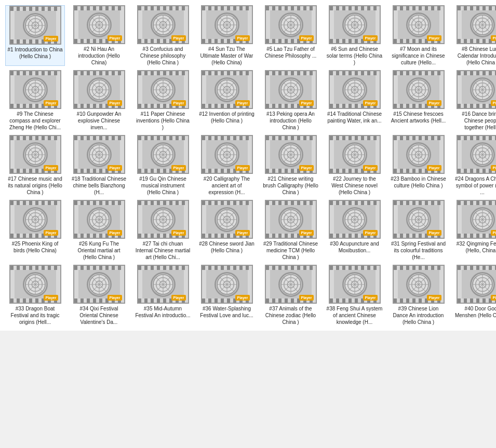  What do you see at coordinates (163, 230) in the screenshot?
I see `video-item-27: Player #27 Tai chi chuan Internal Chines…` at bounding box center [163, 230].